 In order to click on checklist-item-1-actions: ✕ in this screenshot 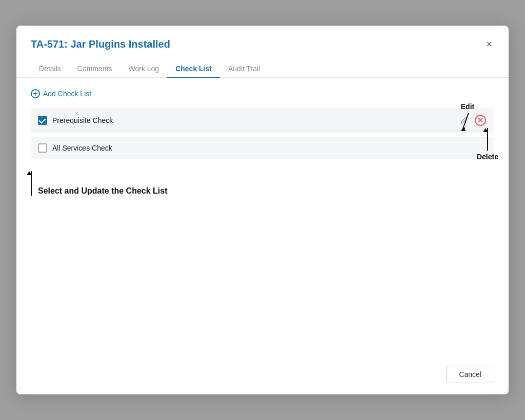, I will do `click(472, 120)`.